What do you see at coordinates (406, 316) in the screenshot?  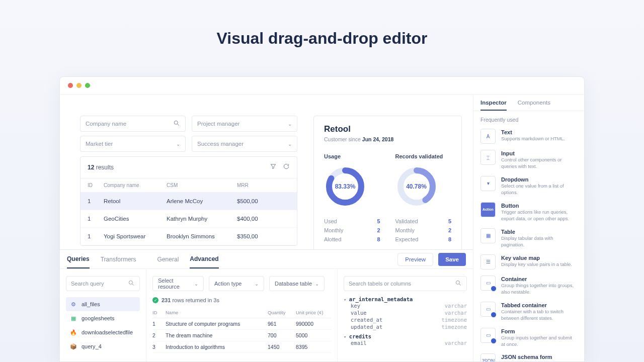 I see `schema-browser: Search tabels or columns ar_internal_met…` at bounding box center [406, 316].